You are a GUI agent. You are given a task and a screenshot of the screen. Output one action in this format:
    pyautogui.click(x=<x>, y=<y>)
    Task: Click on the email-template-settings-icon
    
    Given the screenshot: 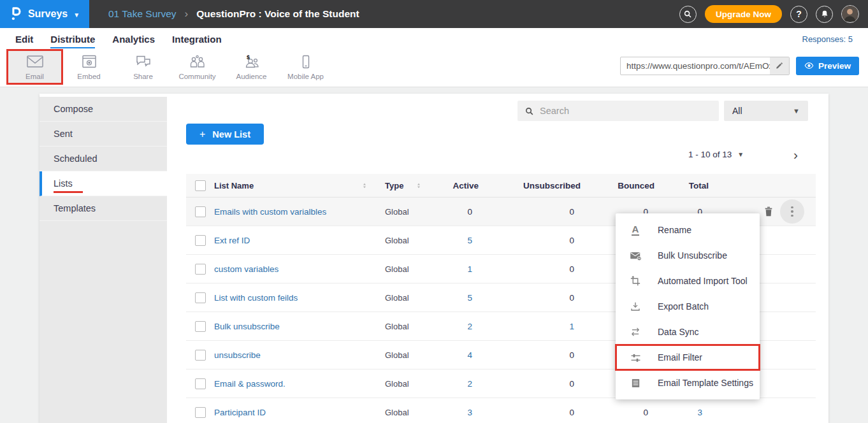 What is the action you would take?
    pyautogui.click(x=635, y=384)
    